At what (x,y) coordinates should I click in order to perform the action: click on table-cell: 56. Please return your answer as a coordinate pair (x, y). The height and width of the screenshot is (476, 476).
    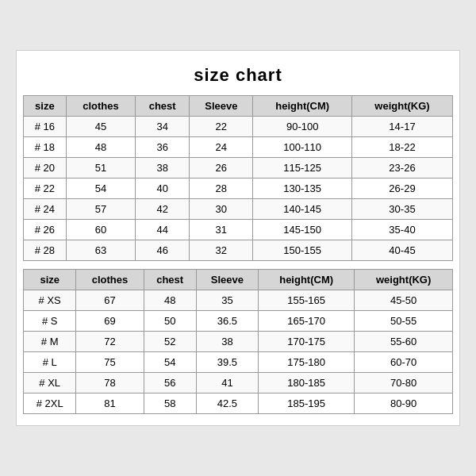
    Looking at the image, I should click on (170, 383).